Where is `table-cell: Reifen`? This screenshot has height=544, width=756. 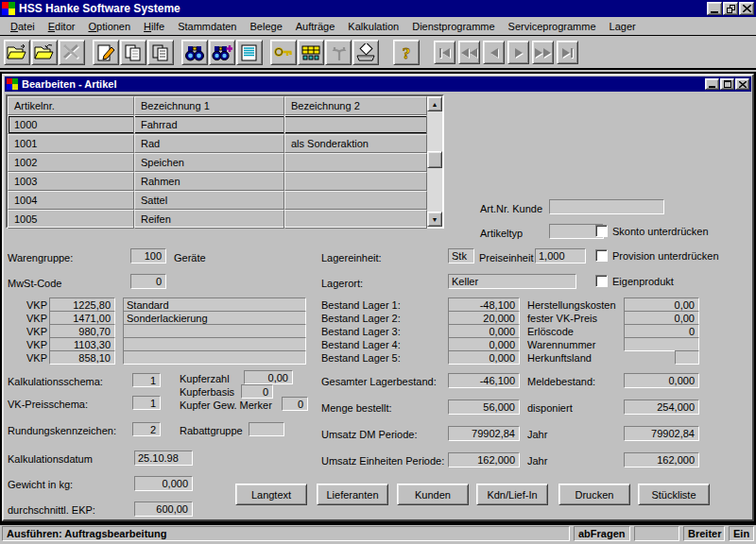 table-cell: Reifen is located at coordinates (210, 219).